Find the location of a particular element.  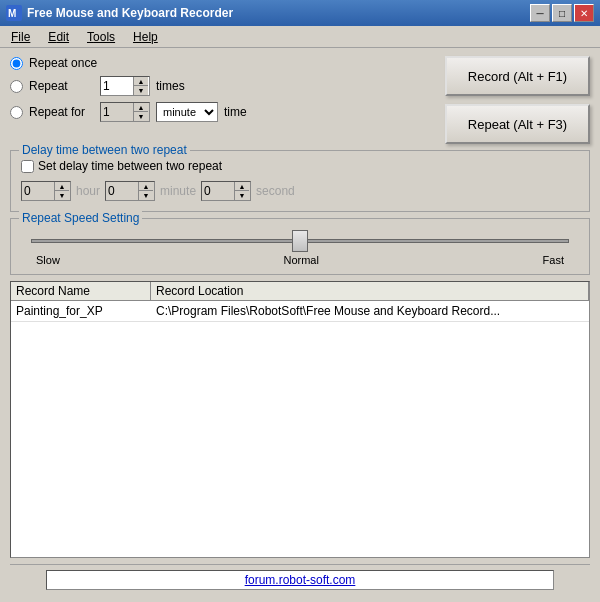

maximize-button: □ is located at coordinates (562, 13).